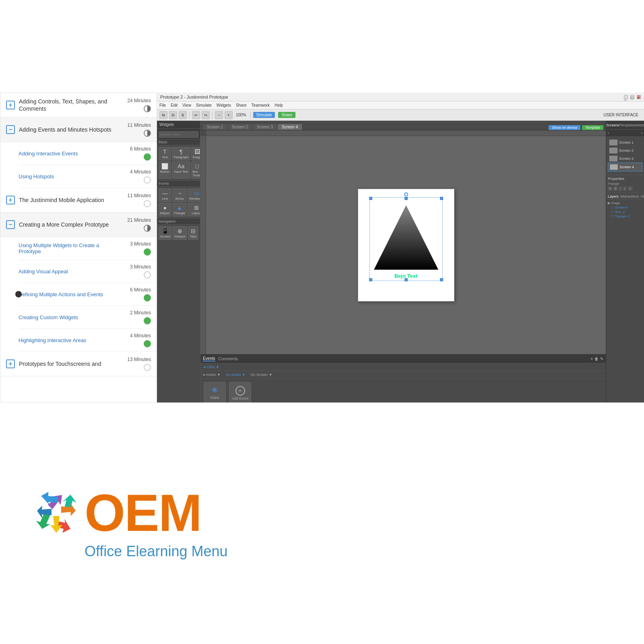  I want to click on tab-screen4: Screen 4, so click(290, 127).